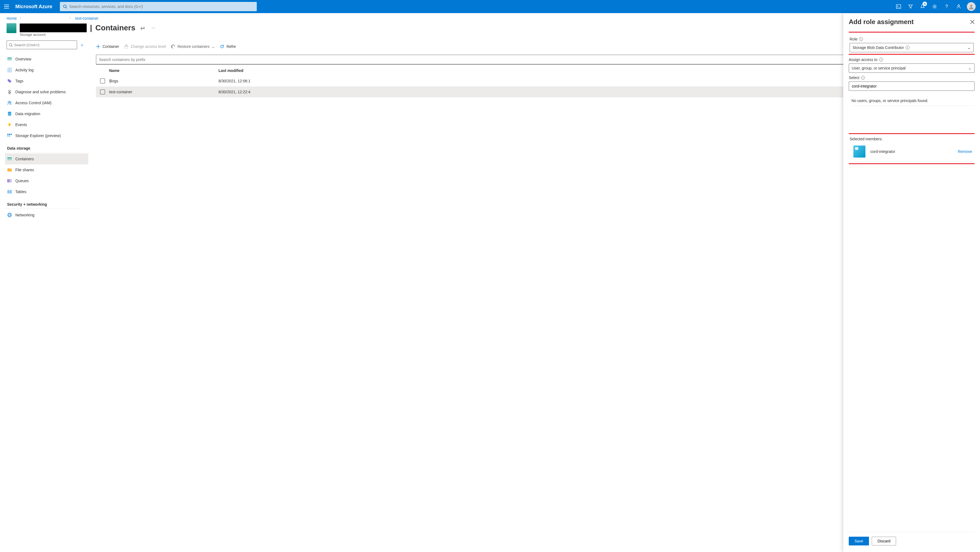  I want to click on sidebar-item-label: Tags, so click(19, 81).